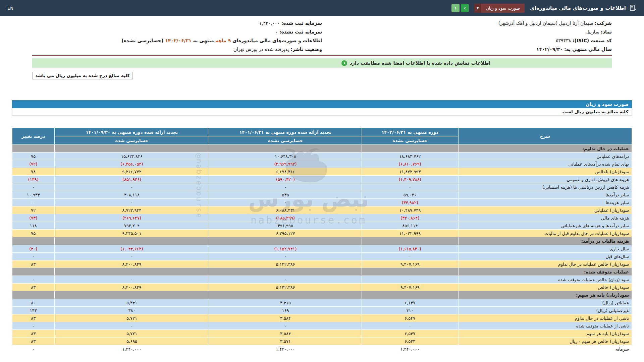 Image resolution: width=644 pixels, height=362 pixels. What do you see at coordinates (322, 112) in the screenshot?
I see `statement-unit-note: کلیه مبالغ به میلیون ریال است` at bounding box center [322, 112].